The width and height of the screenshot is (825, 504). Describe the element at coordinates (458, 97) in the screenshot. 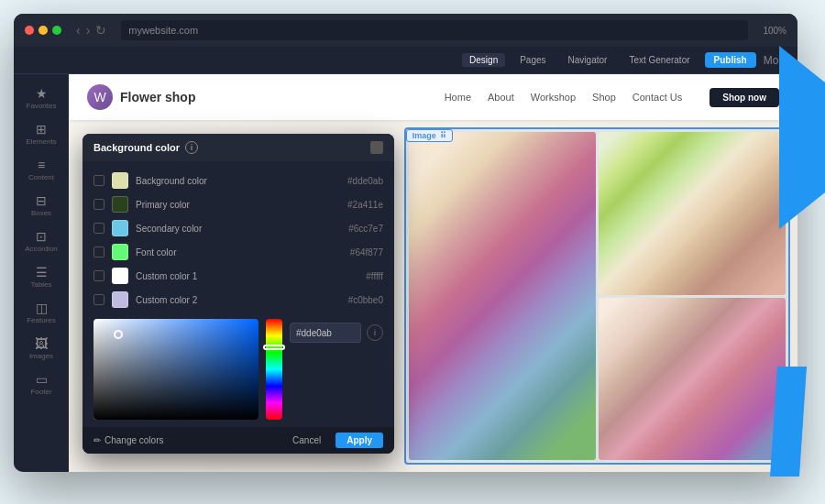

I see `nav-home: Home` at that location.